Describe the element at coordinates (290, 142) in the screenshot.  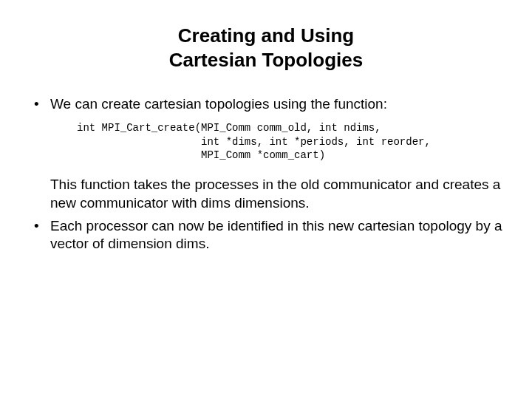
I see `code-block: int MPI_Cart_create(MPI_Comm comm_old, i…` at that location.